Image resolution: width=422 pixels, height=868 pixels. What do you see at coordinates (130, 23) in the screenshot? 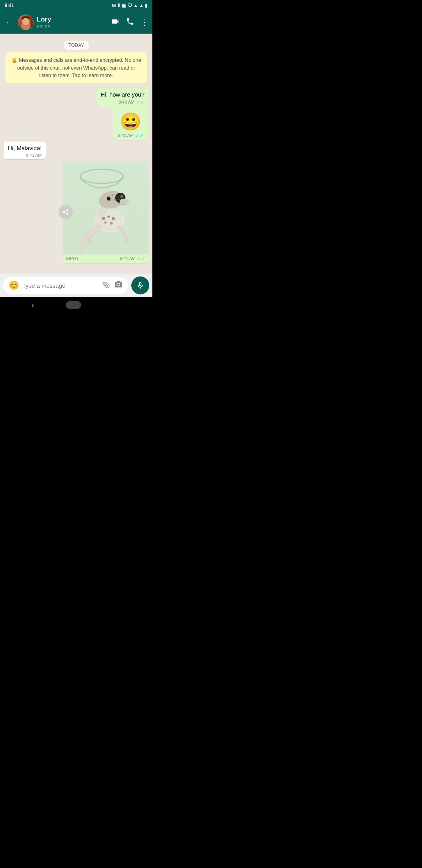
I see `call-button` at bounding box center [130, 23].